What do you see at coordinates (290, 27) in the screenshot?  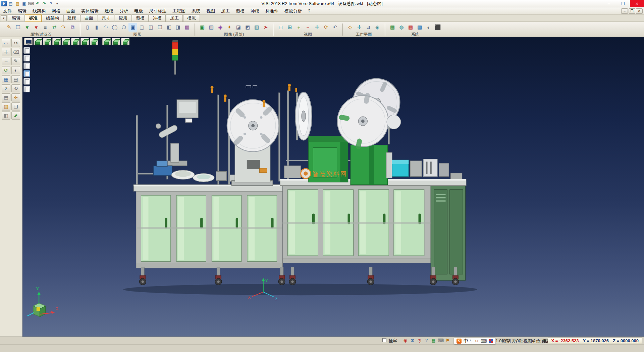 I see `zoom-window-icon: ⊞` at bounding box center [290, 27].